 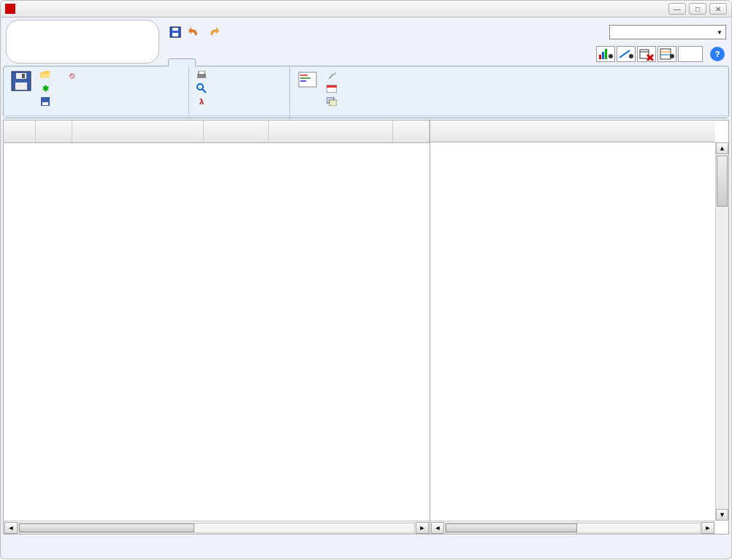 I want to click on tab-vista, so click(x=265, y=63).